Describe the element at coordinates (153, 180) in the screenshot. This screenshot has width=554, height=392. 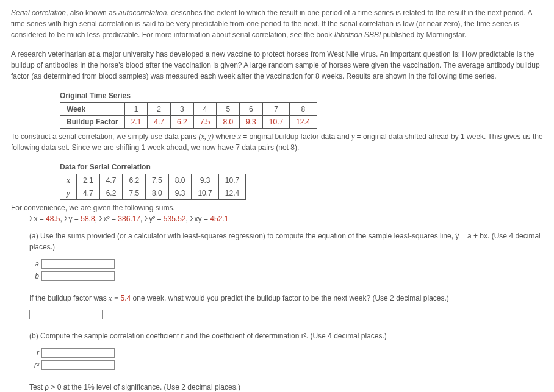
I see `table-row: x 2.1 4.7 6.2 7.5 8.0 9.3 10.7` at that location.